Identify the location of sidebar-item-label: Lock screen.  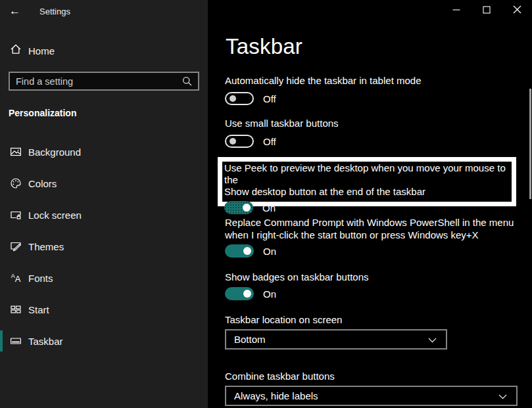
(55, 215).